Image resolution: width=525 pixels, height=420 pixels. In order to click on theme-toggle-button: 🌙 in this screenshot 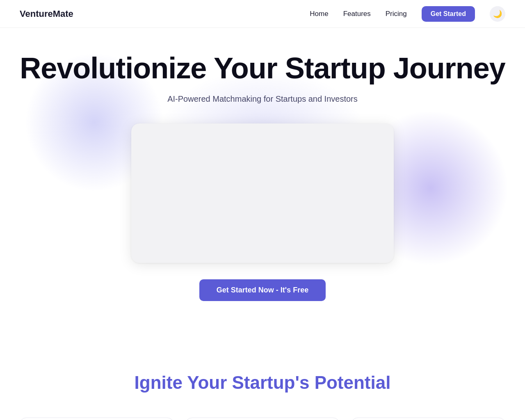, I will do `click(498, 14)`.